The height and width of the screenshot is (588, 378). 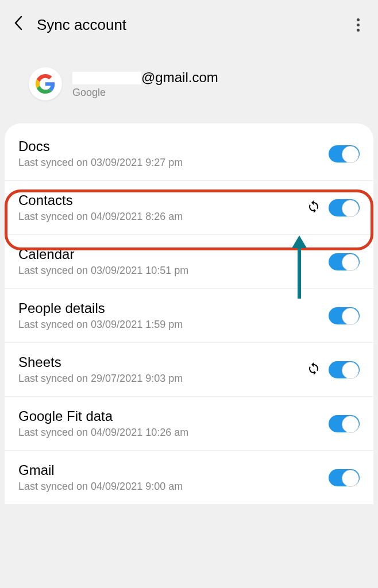 I want to click on row-subtitle: Last synced on 29/07/2021 9:03 pm, so click(x=163, y=379).